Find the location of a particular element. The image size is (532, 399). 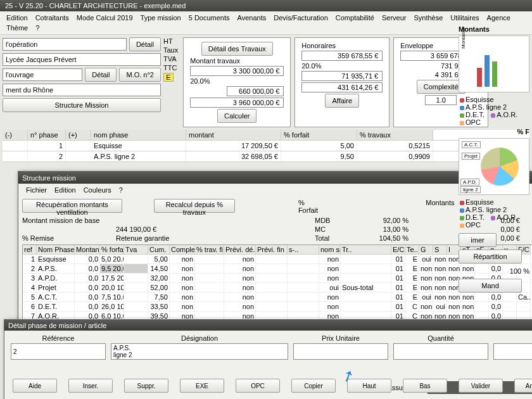

menu-modecalcul2019: Mode Calcul 2019 is located at coordinates (105, 18).